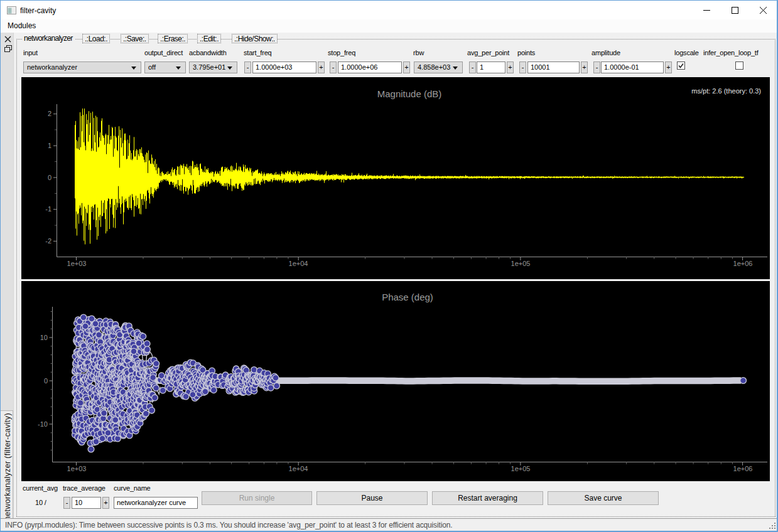 This screenshot has width=778, height=532. Describe the element at coordinates (50, 114) in the screenshot. I see `svg-text: 2` at that location.